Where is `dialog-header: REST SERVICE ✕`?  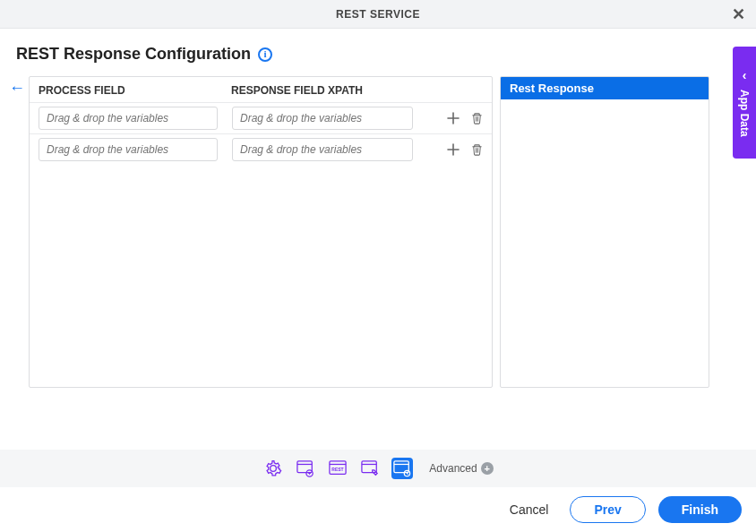
dialog-header: REST SERVICE ✕ is located at coordinates (378, 14).